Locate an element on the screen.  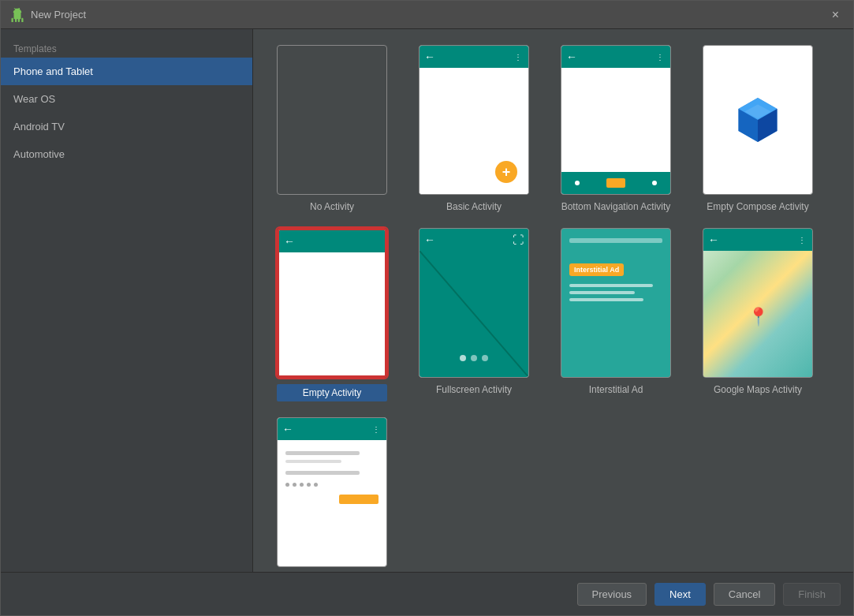
fab-icon: + is located at coordinates (506, 172).